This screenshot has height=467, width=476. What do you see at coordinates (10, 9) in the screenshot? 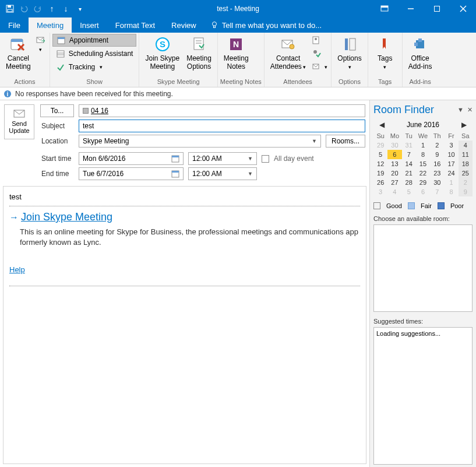
I see `save-icon` at bounding box center [10, 9].